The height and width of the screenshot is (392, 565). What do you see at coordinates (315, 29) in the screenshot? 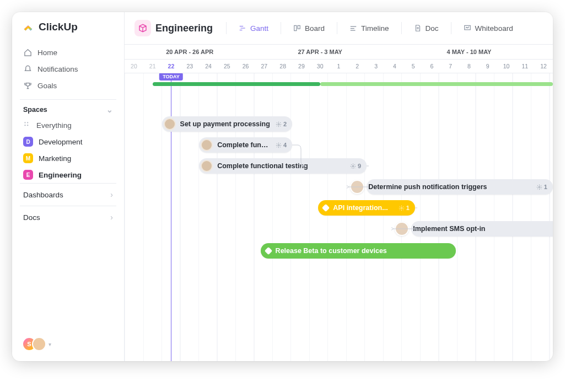
I see `view-board-label: Board` at bounding box center [315, 29].